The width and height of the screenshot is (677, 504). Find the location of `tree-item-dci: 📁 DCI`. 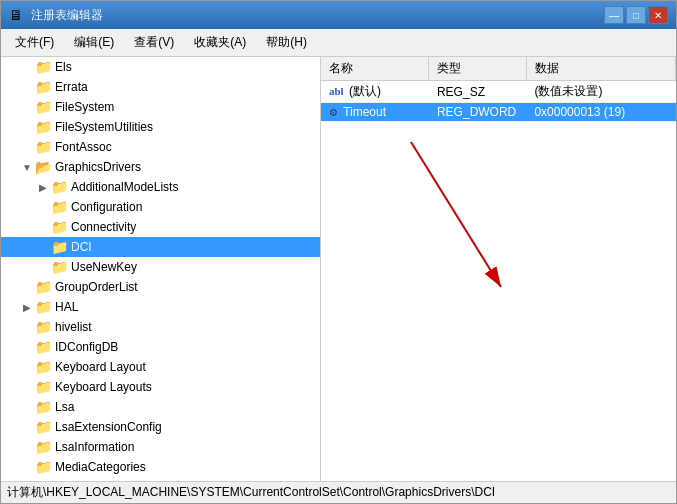

tree-item-dci: 📁 DCI is located at coordinates (160, 247).